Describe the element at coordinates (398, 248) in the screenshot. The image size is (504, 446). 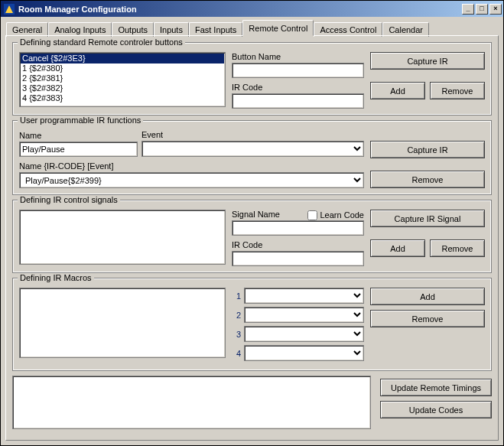
I see `signal-add-button: Add` at that location.